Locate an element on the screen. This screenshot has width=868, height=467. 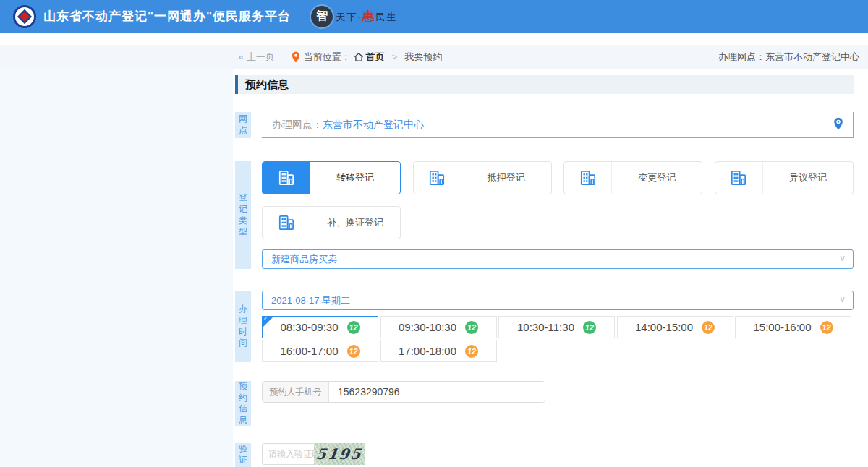
schedule-content: 2021-08-17 星期二 ∨ 08:30-09:30 12 09:30-10… is located at coordinates (558, 327).